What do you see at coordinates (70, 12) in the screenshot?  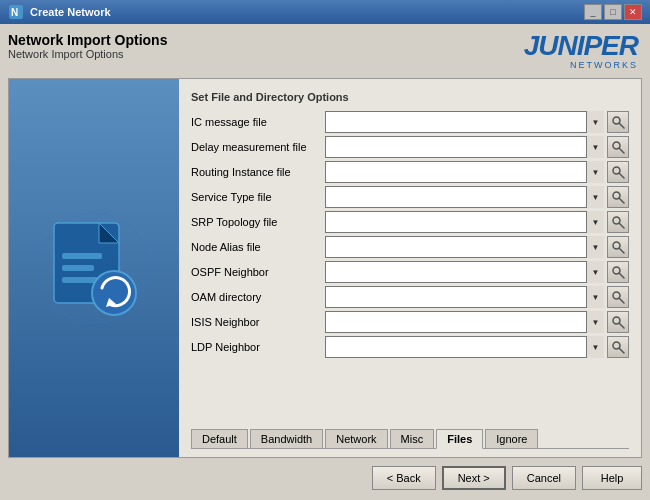 I see `title-bar-text: Create Network` at bounding box center [70, 12].